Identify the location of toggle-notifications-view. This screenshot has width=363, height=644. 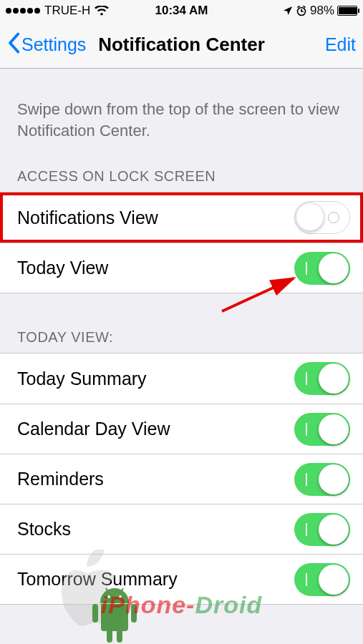
(322, 218).